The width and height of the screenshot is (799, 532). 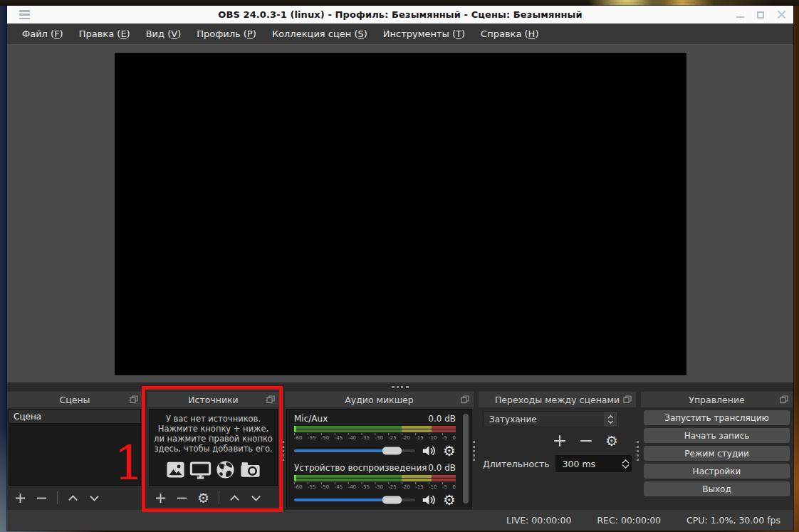 I want to click on sources-dock-title: Источники, so click(x=214, y=400).